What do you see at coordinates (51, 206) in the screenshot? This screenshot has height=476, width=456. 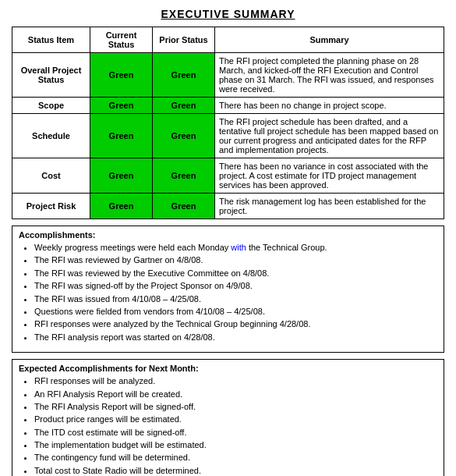 I see `status-item-cell: Project Risk` at bounding box center [51, 206].